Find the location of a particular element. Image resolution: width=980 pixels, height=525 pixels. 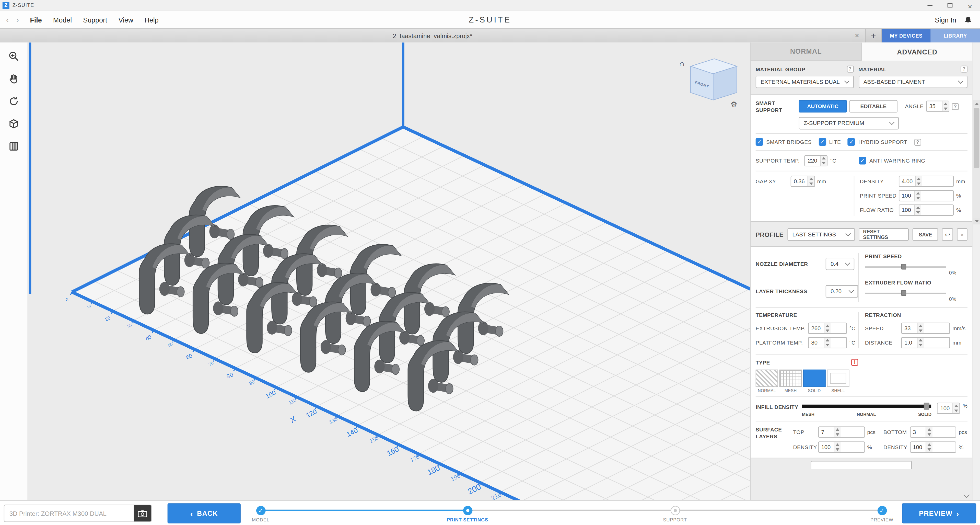

hybrid-support-help-icon: ? is located at coordinates (918, 142).